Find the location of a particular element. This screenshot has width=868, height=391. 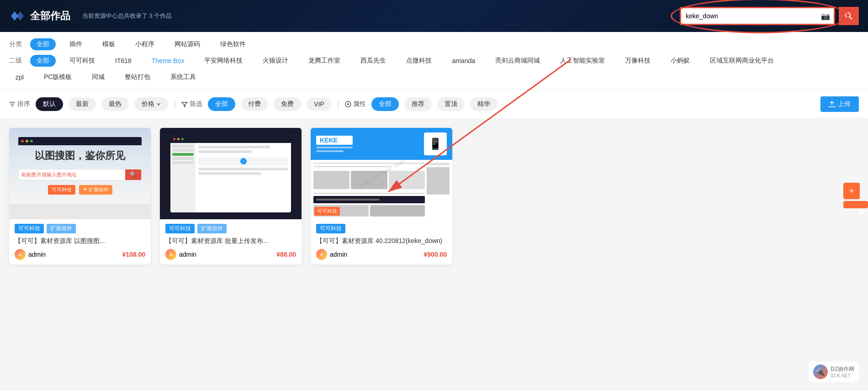

card3-title: 【可可】素材资源库 40.220812(keke_down) is located at coordinates (381, 241).